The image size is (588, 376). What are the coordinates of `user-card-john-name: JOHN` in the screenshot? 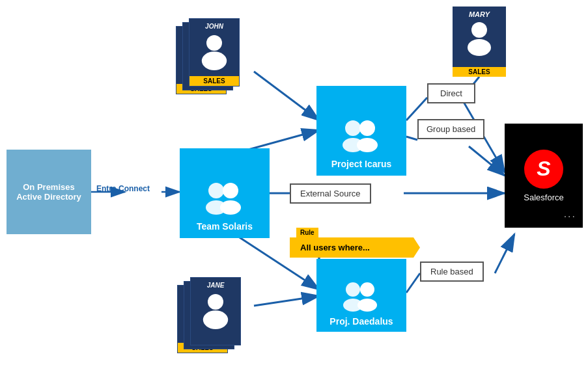 It's located at (214, 26).